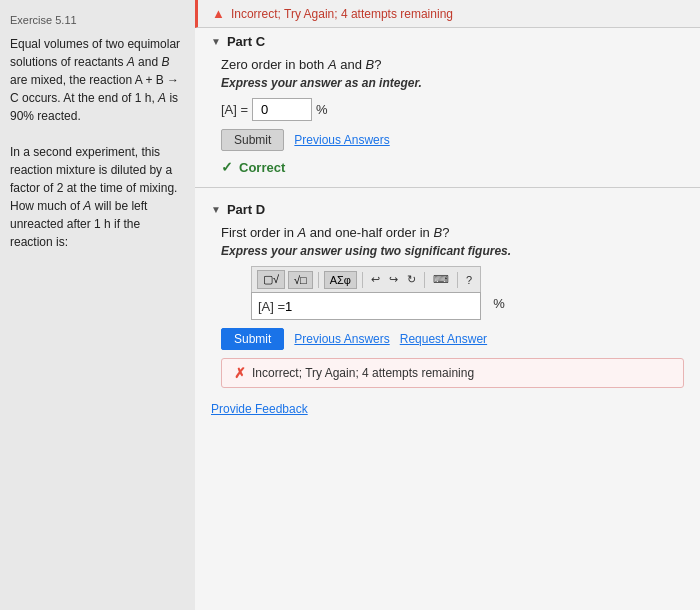 This screenshot has width=700, height=610. Describe the element at coordinates (394, 280) in the screenshot. I see `redo-icon: ↪` at that location.